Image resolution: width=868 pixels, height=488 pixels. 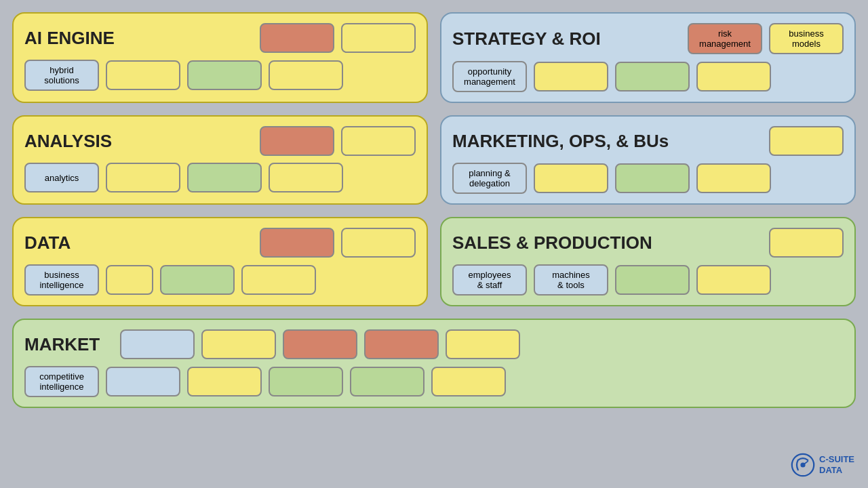 What do you see at coordinates (62, 75) in the screenshot?
I see `hybrid-solutions-box: hybridsolutions` at bounding box center [62, 75].